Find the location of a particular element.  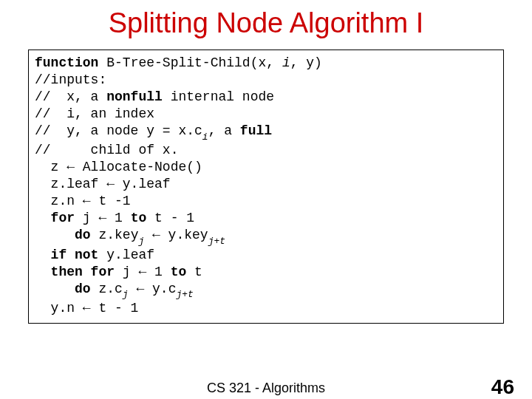

code-line: // y, a node y = x.ci, a full is located at coordinates (154, 131).